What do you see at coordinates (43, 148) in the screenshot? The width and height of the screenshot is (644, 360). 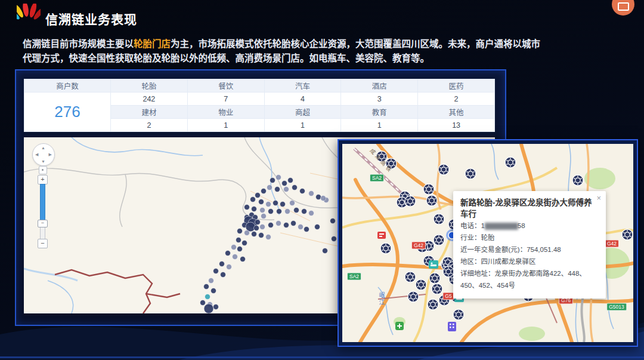 I see `pan-up-icon: ▲` at bounding box center [43, 148].